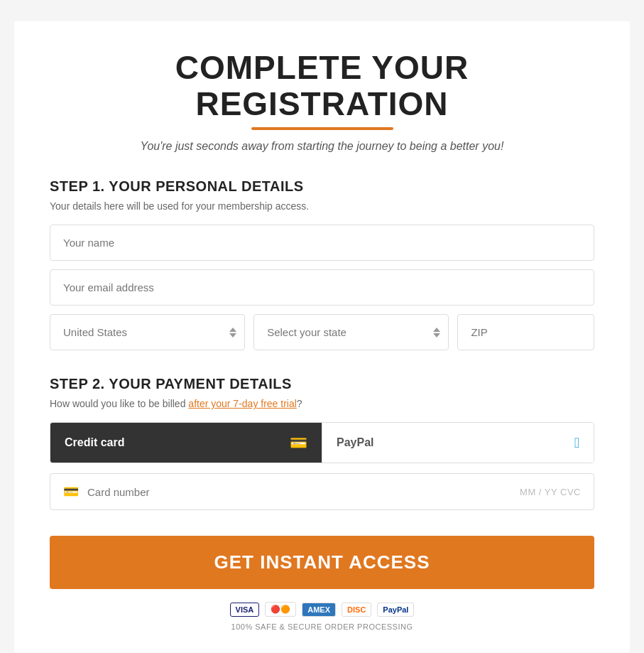  Describe the element at coordinates (148, 333) in the screenshot. I see `country-select-wrapper: United States` at that location.